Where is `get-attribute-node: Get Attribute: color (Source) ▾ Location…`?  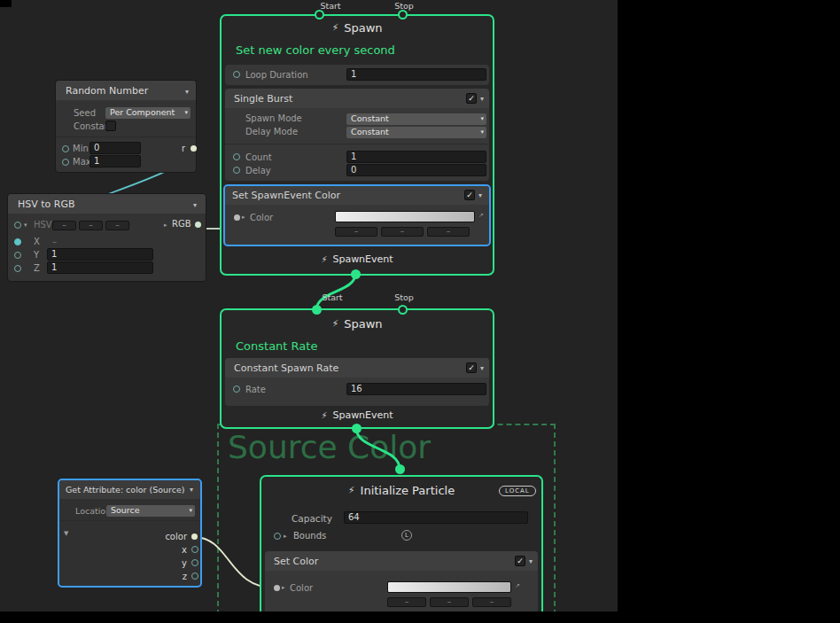
get-attribute-node: Get Attribute: color (Source) ▾ Location… is located at coordinates (129, 533).